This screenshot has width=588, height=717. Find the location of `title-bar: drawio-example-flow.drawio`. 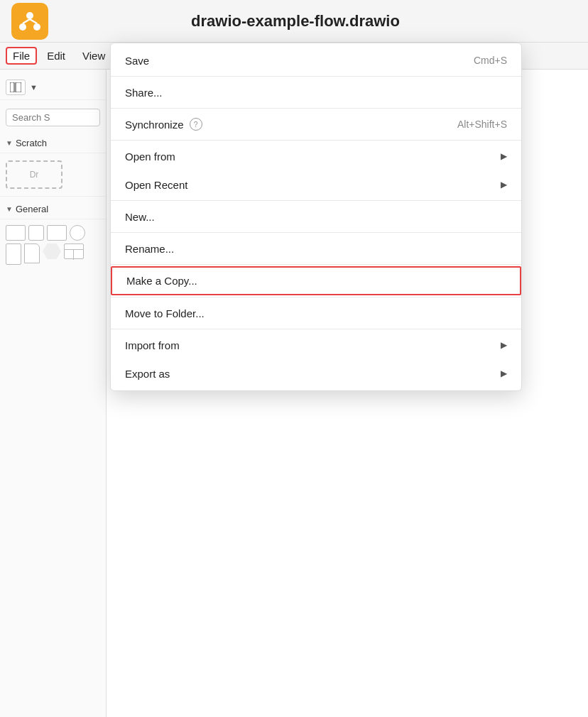

title-bar: drawio-example-flow.drawio is located at coordinates (294, 21).